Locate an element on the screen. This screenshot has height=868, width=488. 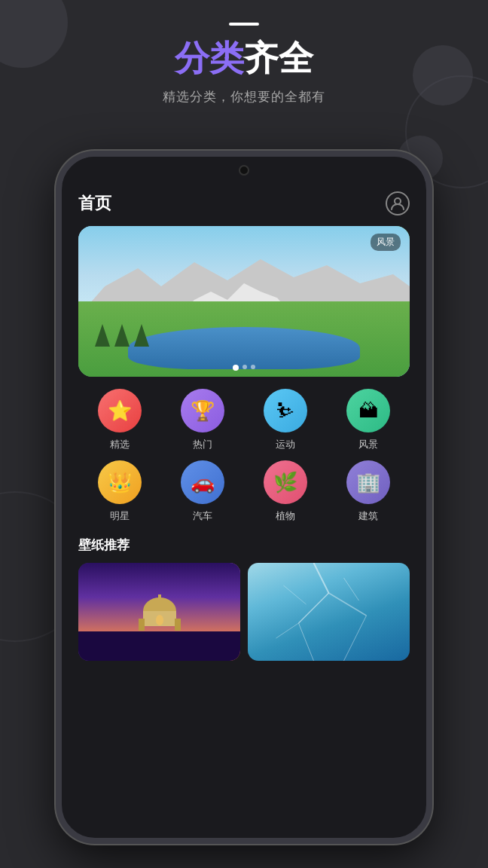
category-hot: 🏆 热门 is located at coordinates (203, 420).